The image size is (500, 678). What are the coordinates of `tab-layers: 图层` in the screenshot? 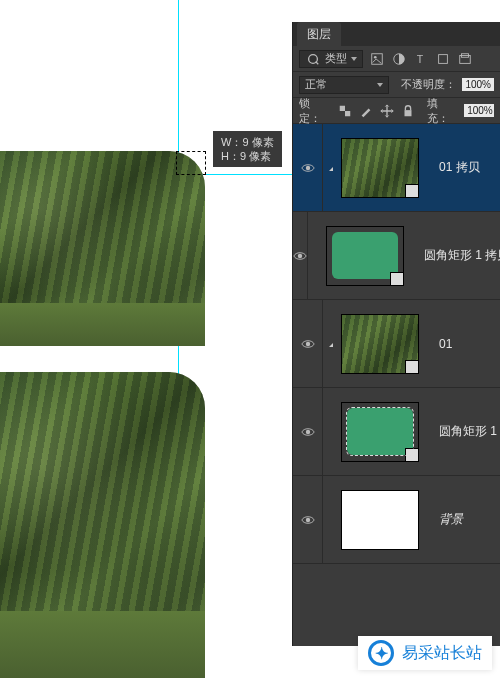 It's located at (319, 34).